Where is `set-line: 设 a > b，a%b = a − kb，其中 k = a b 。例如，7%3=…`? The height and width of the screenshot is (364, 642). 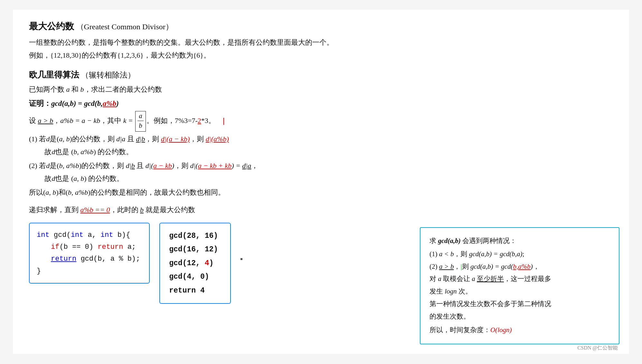 set-line: 设 a > b，a%b = a − kb，其中 k = a b 。例如，7%3=… is located at coordinates (321, 121).